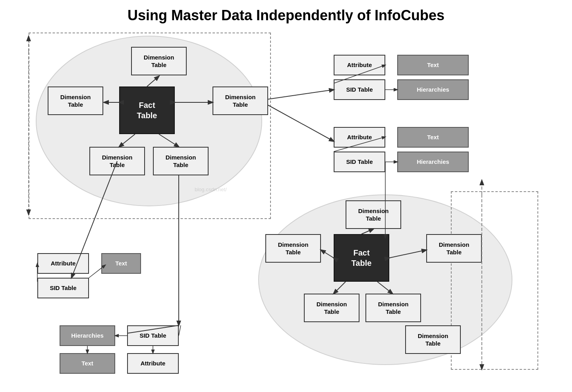 Image resolution: width=572 pixels, height=392 pixels. What do you see at coordinates (87, 336) in the screenshot?
I see `hierarchies-3: Hierarchies` at bounding box center [87, 336].